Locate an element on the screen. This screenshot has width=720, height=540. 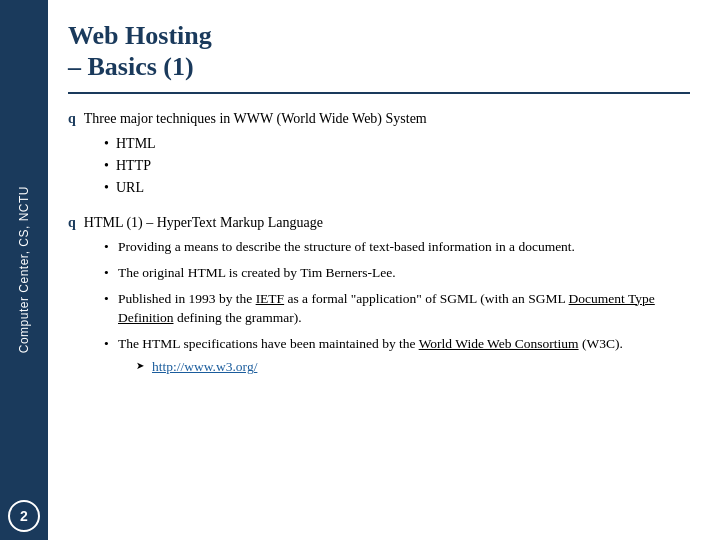
list-item: HTML is located at coordinates (397, 144).